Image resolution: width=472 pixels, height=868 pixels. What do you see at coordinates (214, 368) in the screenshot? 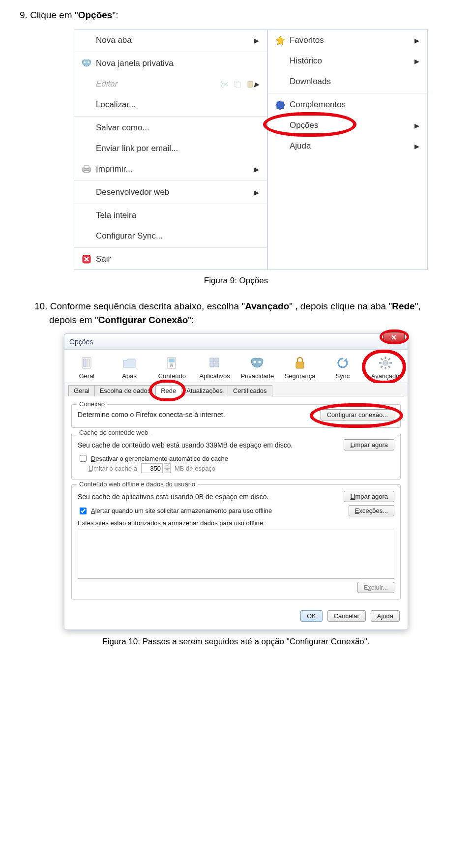
I see `toolbar-aplicativos: Aplicativos` at bounding box center [214, 368].